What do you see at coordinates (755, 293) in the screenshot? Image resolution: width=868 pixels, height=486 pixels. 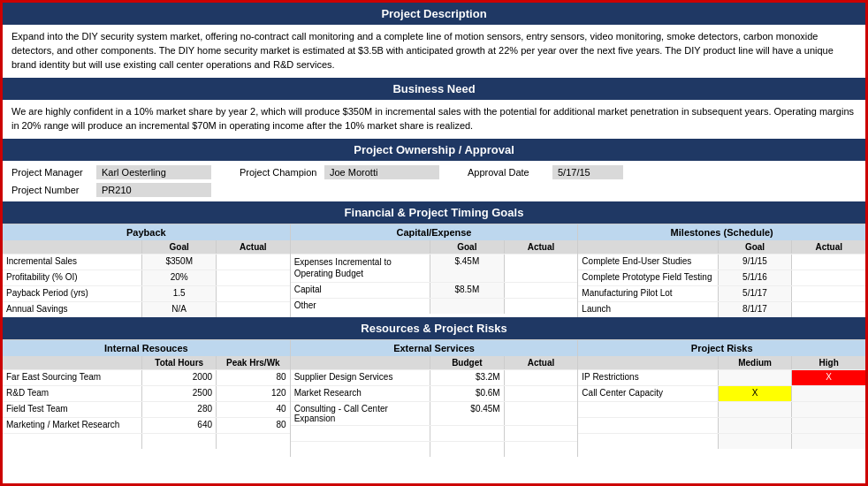 I see `milestones-row-2-goal: 5/1/17` at bounding box center [755, 293].